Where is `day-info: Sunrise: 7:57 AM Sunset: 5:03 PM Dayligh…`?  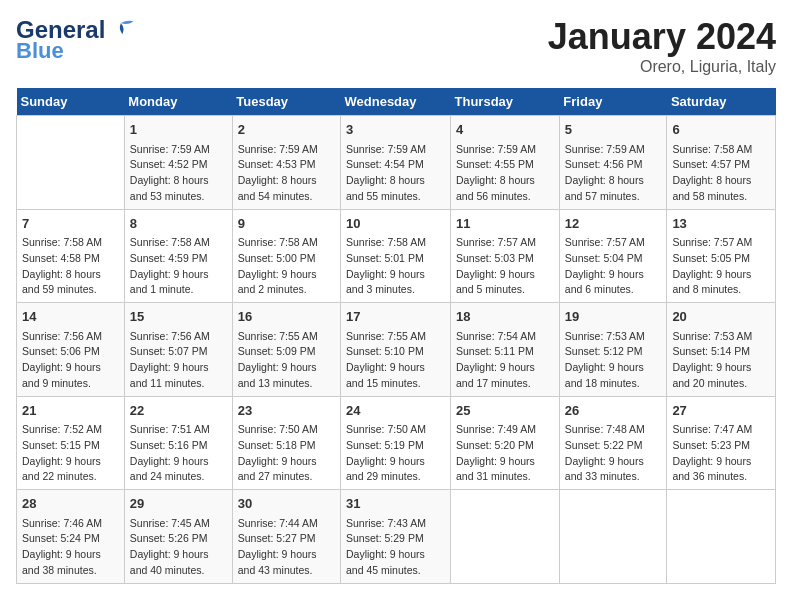
day-info: Sunrise: 7:57 AM Sunset: 5:03 PM Dayligh… is located at coordinates (505, 266).